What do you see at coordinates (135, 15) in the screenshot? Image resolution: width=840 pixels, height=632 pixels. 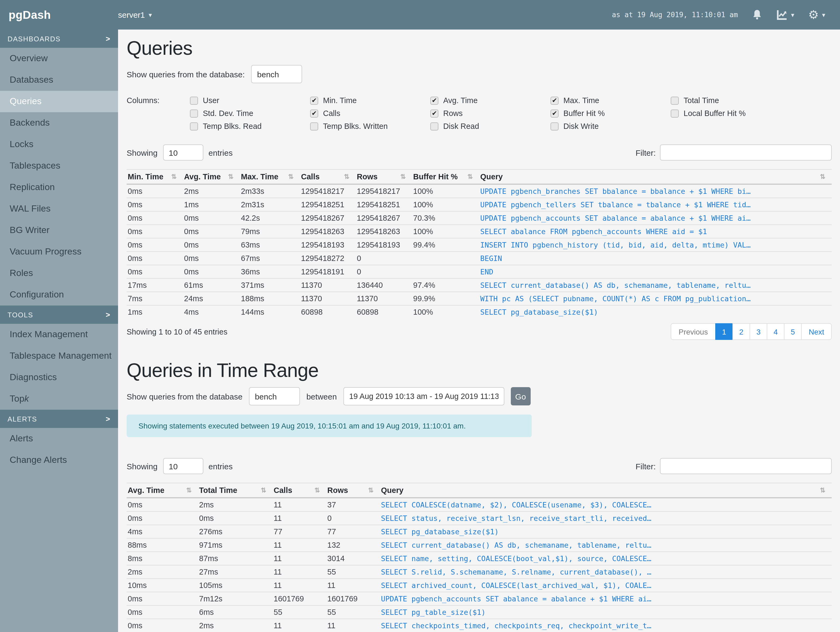 I see `server-selector: server1 ▾` at bounding box center [135, 15].